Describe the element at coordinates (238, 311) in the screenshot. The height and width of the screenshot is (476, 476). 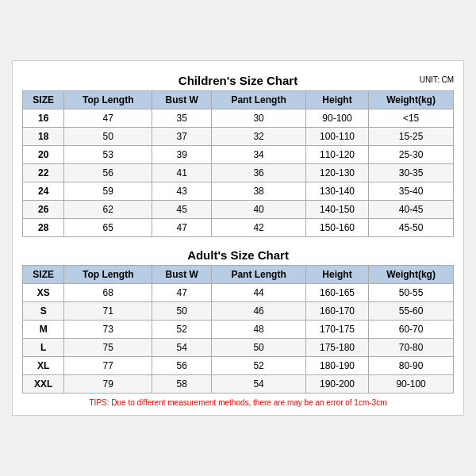
I see `table-row: S715046160-17055-60` at that location.